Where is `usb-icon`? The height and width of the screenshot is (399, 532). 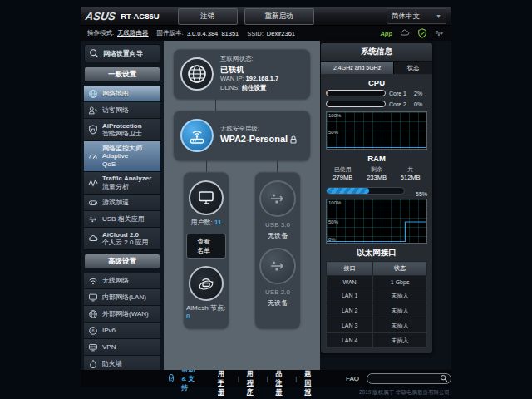
usb-icon is located at coordinates (93, 219).